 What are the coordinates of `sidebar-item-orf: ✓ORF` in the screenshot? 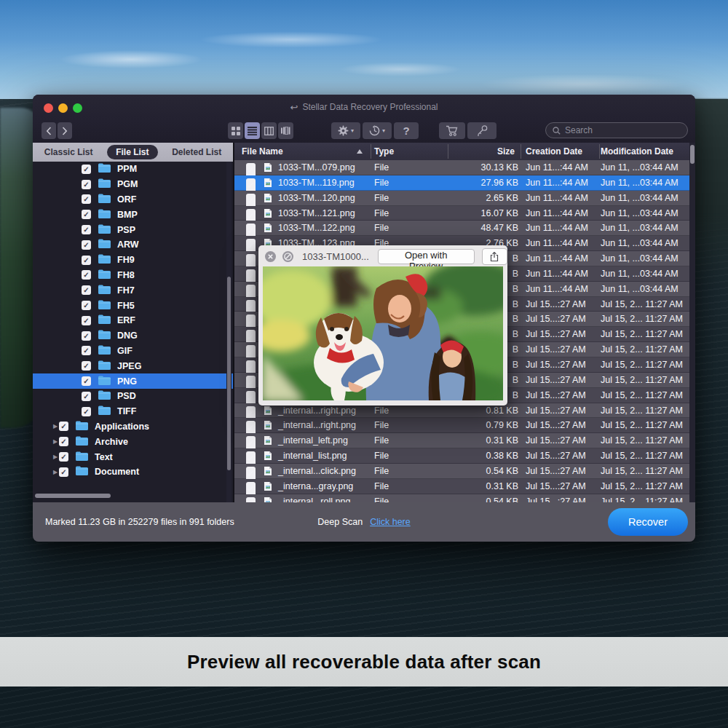 It's located at (132, 199).